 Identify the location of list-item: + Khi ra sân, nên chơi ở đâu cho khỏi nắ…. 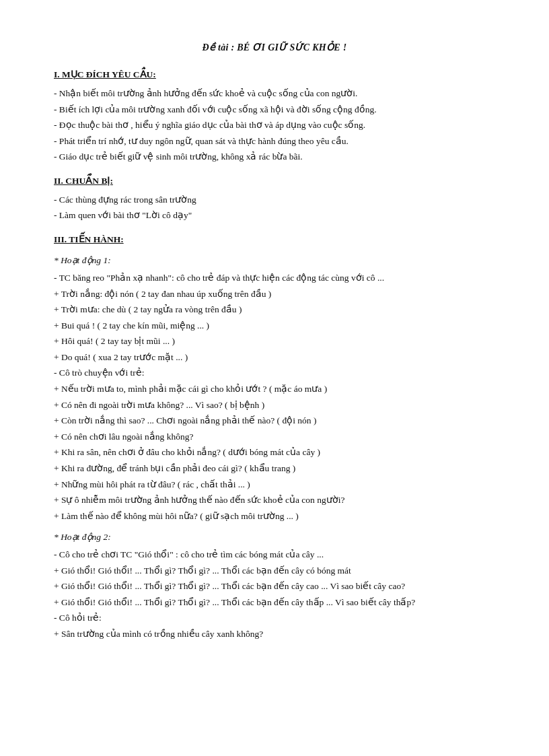
(274, 452).